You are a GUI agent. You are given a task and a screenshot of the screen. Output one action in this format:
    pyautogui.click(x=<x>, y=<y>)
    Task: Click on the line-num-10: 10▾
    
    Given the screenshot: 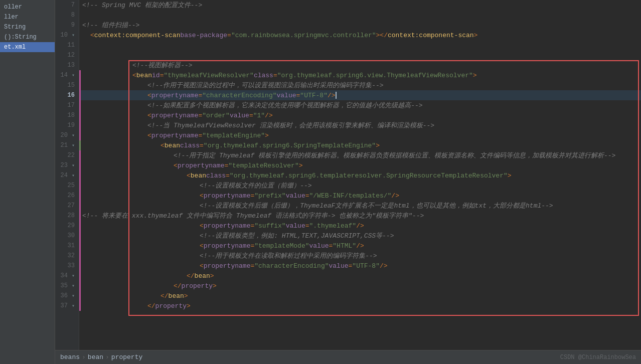 What is the action you would take?
    pyautogui.click(x=67, y=35)
    